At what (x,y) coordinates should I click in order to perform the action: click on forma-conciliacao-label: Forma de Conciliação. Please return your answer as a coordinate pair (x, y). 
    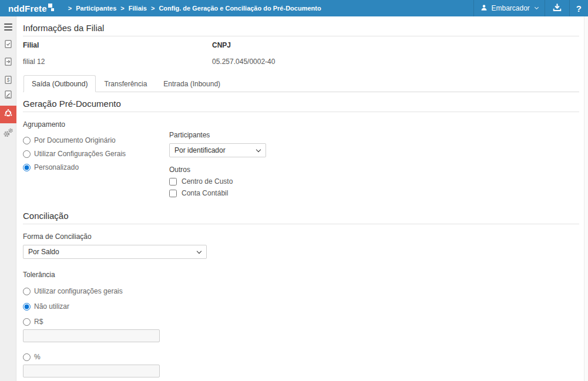
    Looking at the image, I should click on (301, 237).